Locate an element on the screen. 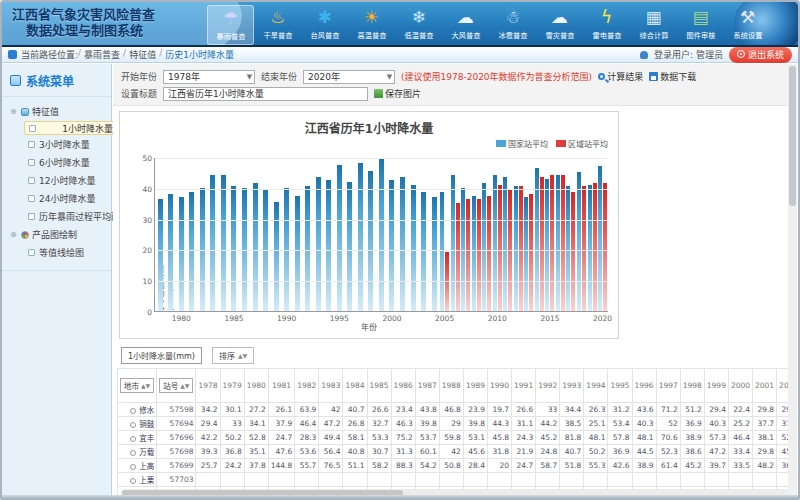  bar-group-2000: 2000 is located at coordinates (392, 234).